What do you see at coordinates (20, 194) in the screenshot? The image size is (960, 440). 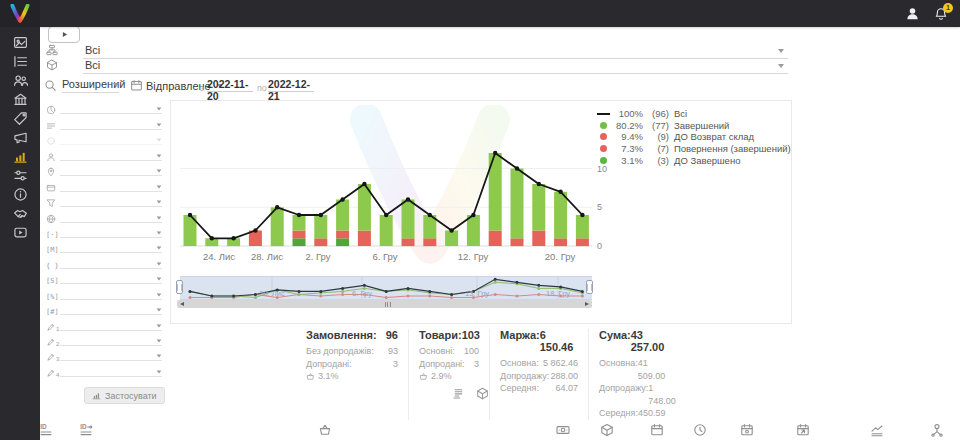 I see `sidebar-item-info` at bounding box center [20, 194].